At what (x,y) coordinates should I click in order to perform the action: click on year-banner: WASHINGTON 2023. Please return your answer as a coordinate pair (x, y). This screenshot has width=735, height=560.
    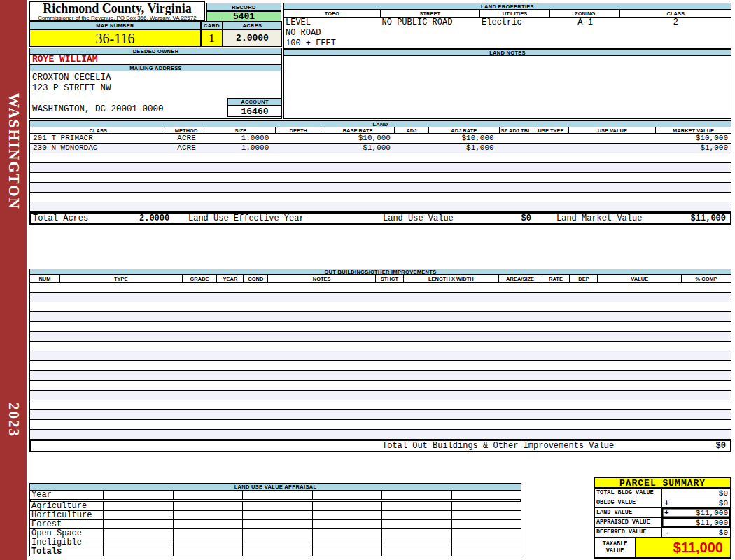
    Looking at the image, I should click on (13, 280).